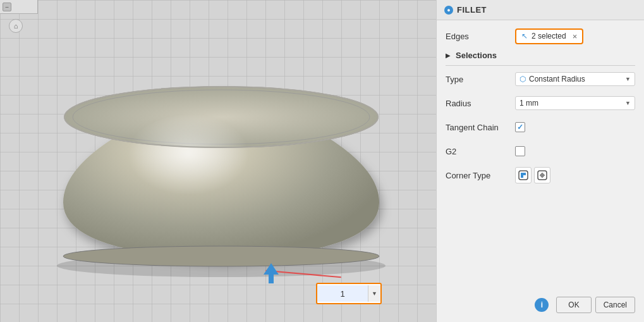 The width and height of the screenshot is (644, 322). Describe the element at coordinates (349, 294) in the screenshot. I see `value-input-container: ▼` at that location.